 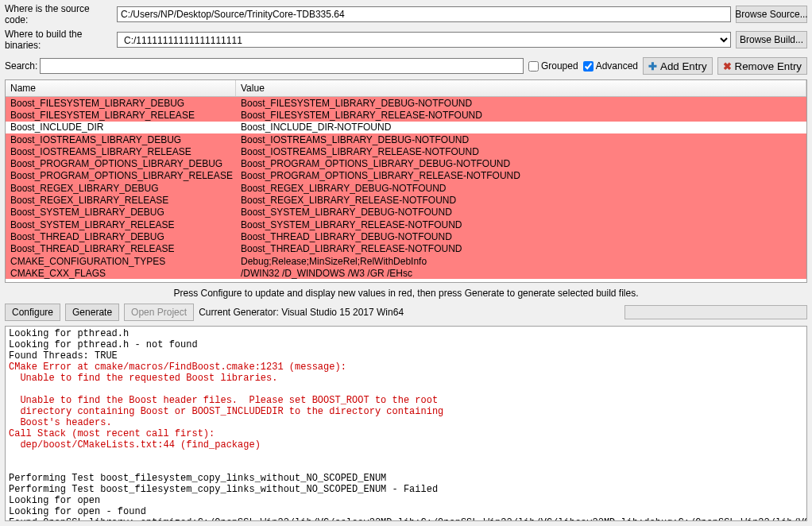 What do you see at coordinates (223, 400) in the screenshot?
I see `console-line: Unable to find the Boost header files. P…` at bounding box center [223, 400].